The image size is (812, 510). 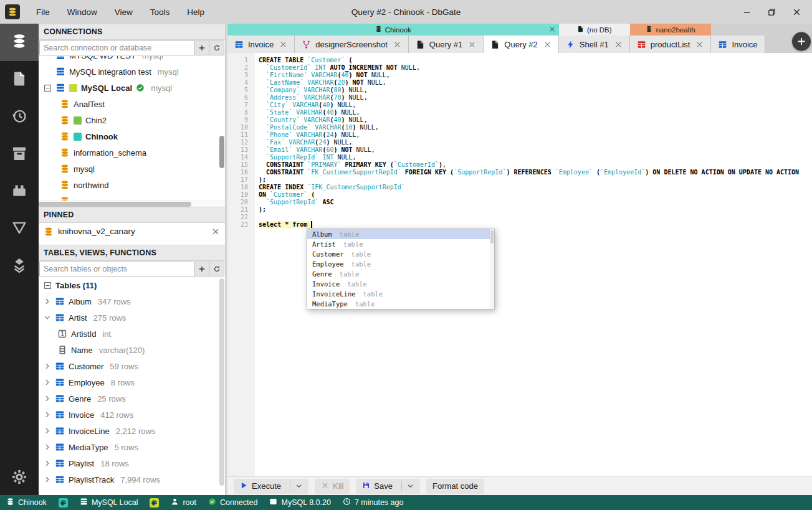 What do you see at coordinates (202, 269) in the screenshot?
I see `add-object-button` at bounding box center [202, 269].